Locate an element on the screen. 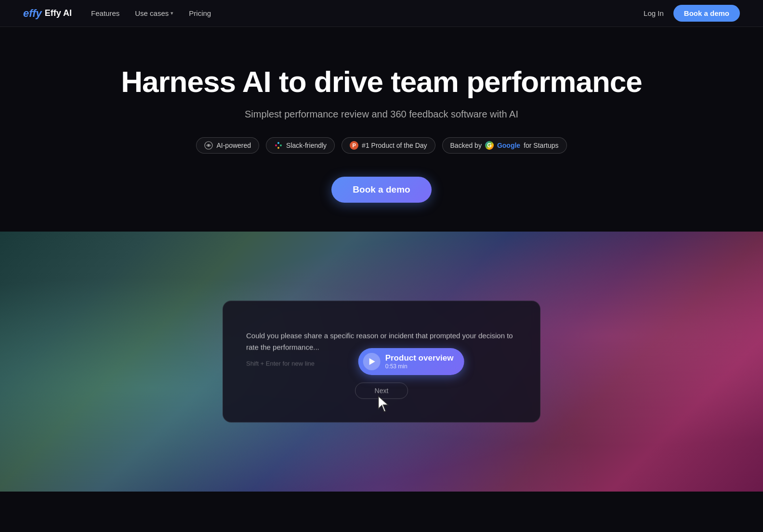 This screenshot has height=532, width=763. slack-icon is located at coordinates (278, 145).